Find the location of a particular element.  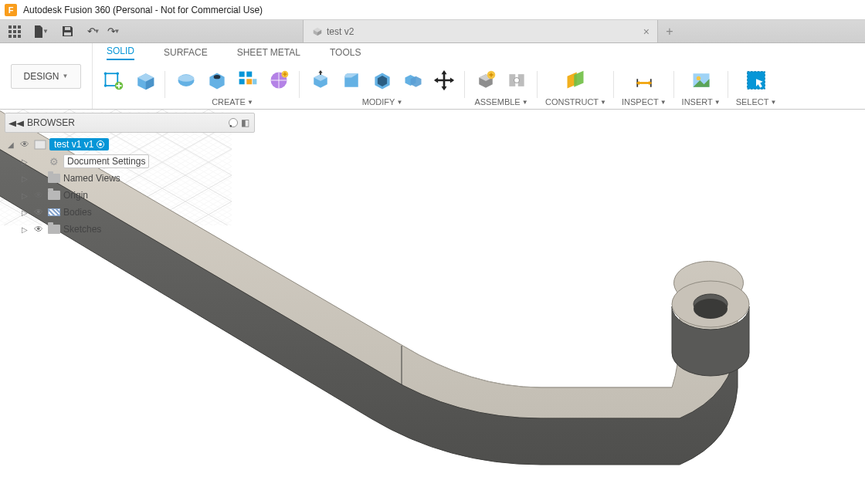

twisty-icon: ◢ is located at coordinates (11, 145).